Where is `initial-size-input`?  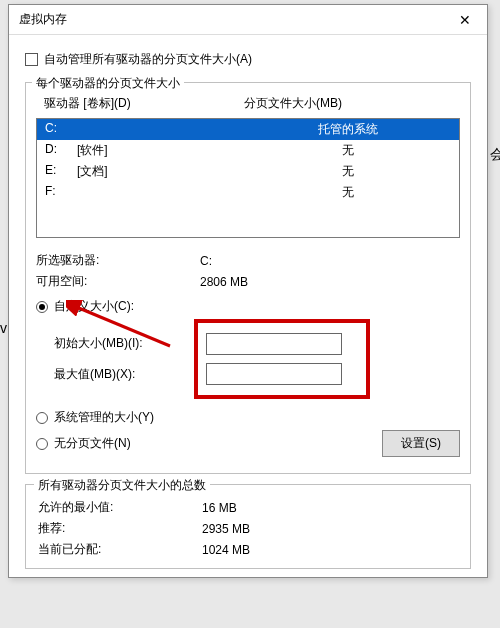
initial-size-input is located at coordinates (274, 344).